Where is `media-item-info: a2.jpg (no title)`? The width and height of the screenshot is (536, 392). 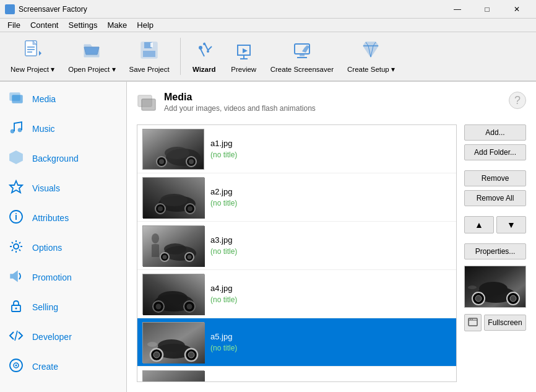
media-item-info: a2.jpg (no title) is located at coordinates (224, 197).